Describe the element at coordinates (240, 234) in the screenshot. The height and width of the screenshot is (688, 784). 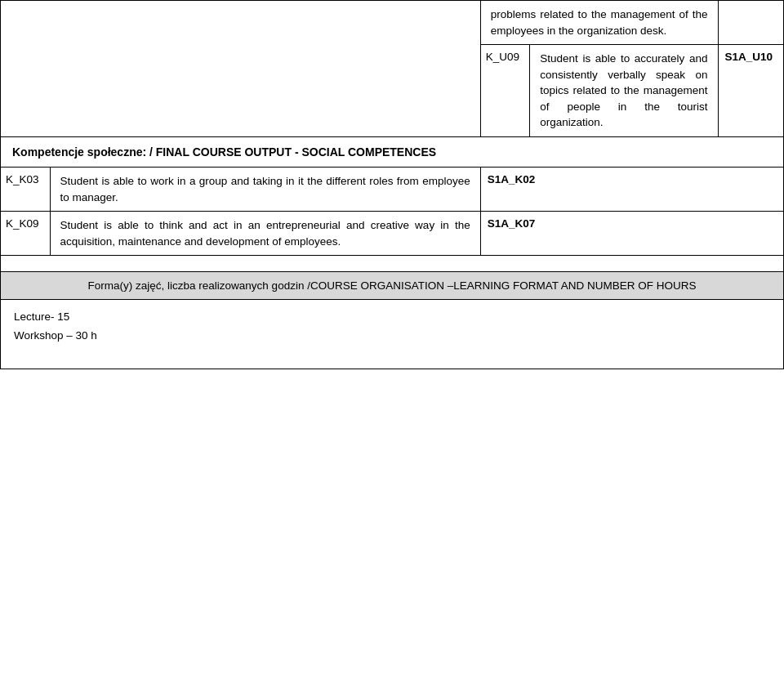
I see `kk09-left-table: K_K09 Student is able to think and act i…` at that location.